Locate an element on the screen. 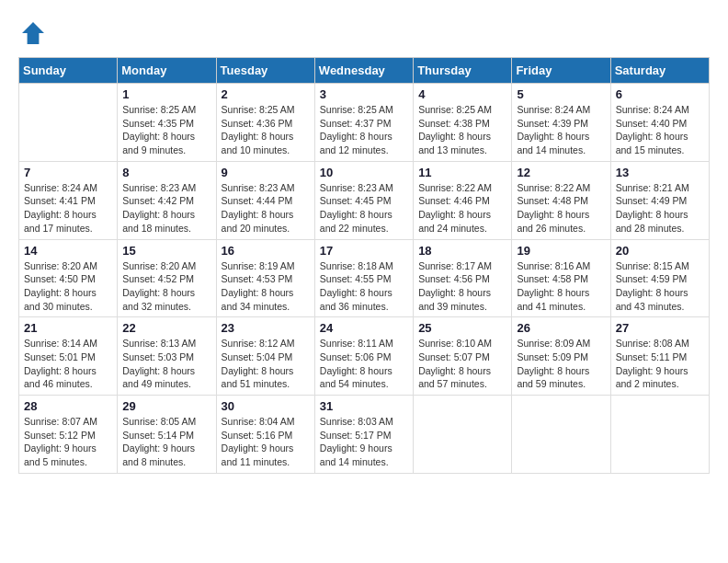 The height and width of the screenshot is (563, 728). day-number: 22 is located at coordinates (166, 327).